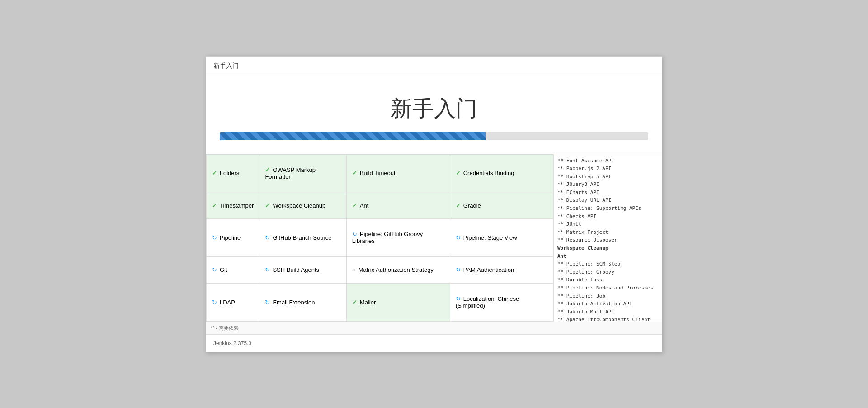 Image resolution: width=868 pixels, height=408 pixels. I want to click on cell-label: Localization: Chinese (Simplified), so click(487, 302).